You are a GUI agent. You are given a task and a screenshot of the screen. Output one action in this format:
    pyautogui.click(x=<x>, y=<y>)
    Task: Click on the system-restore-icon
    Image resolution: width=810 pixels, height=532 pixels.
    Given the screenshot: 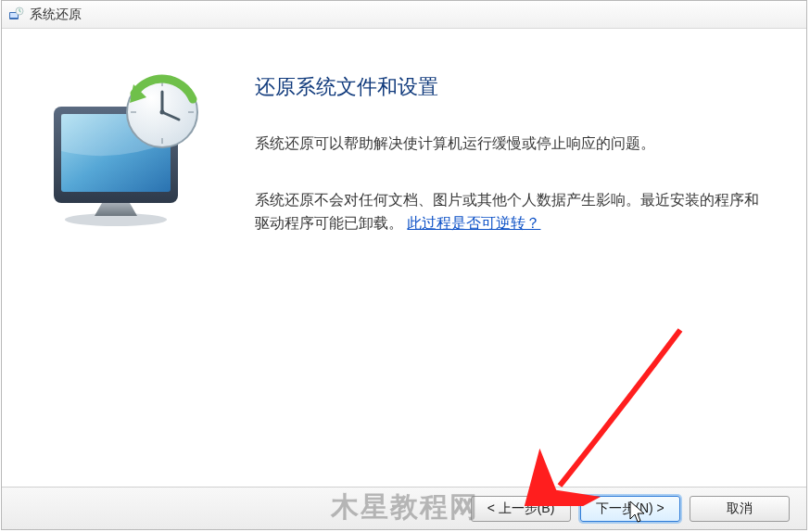 What is the action you would take?
    pyautogui.click(x=16, y=15)
    